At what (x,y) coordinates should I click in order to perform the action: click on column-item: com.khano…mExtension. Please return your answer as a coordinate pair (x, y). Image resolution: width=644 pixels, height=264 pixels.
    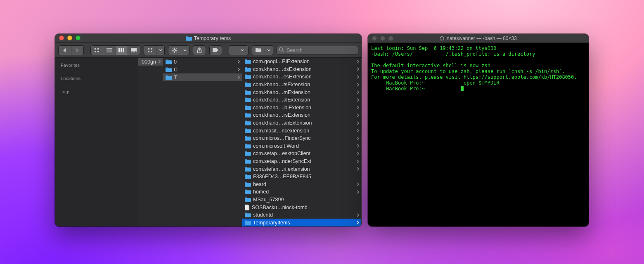
    Looking at the image, I should click on (302, 92).